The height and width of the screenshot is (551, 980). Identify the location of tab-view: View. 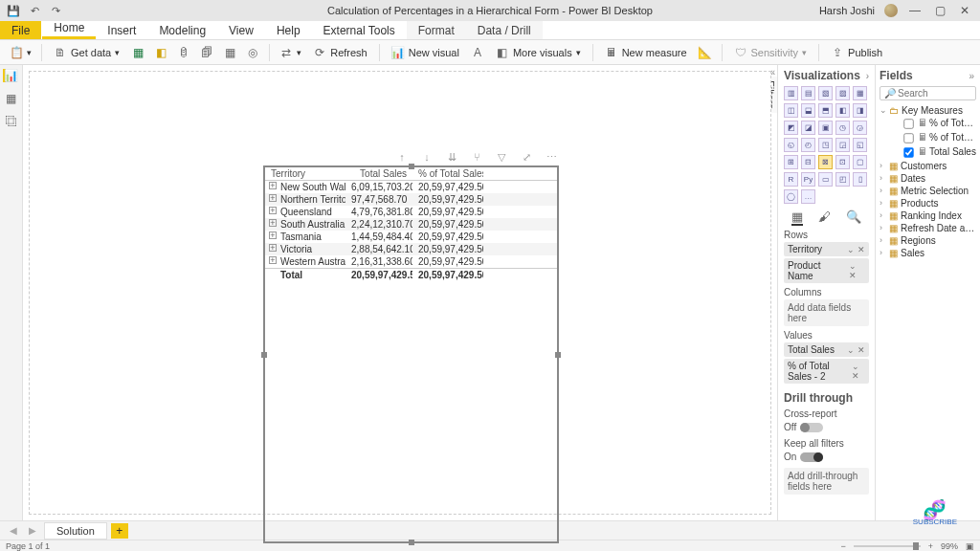
(241, 31).